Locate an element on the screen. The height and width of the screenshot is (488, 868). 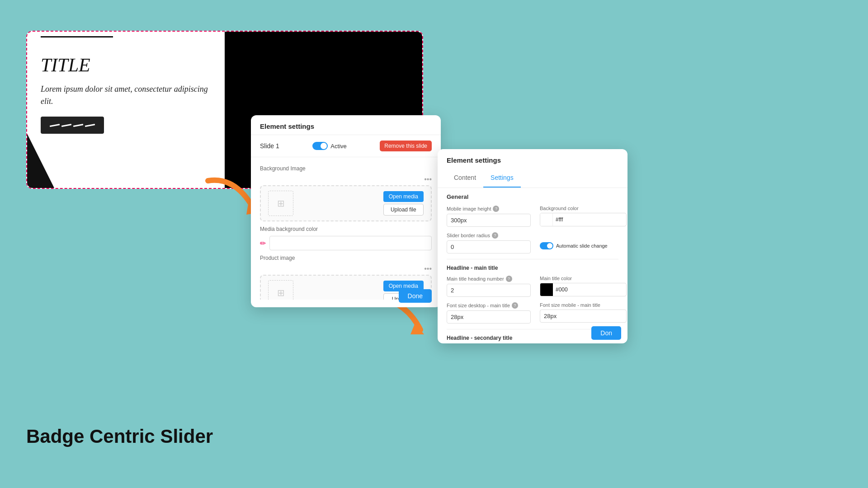
mobile-image-height-label: Mobile image height ? is located at coordinates (489, 209).